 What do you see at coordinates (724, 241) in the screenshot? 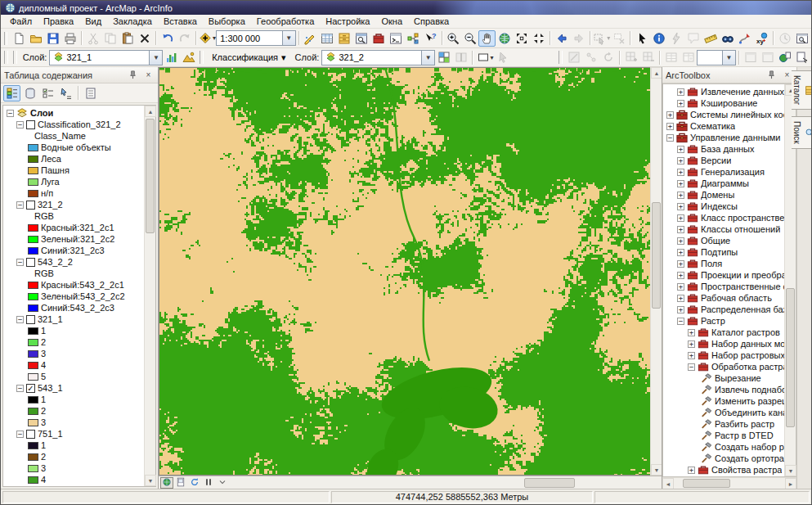
I see `arctoolbox-node-13: +Общие` at bounding box center [724, 241].